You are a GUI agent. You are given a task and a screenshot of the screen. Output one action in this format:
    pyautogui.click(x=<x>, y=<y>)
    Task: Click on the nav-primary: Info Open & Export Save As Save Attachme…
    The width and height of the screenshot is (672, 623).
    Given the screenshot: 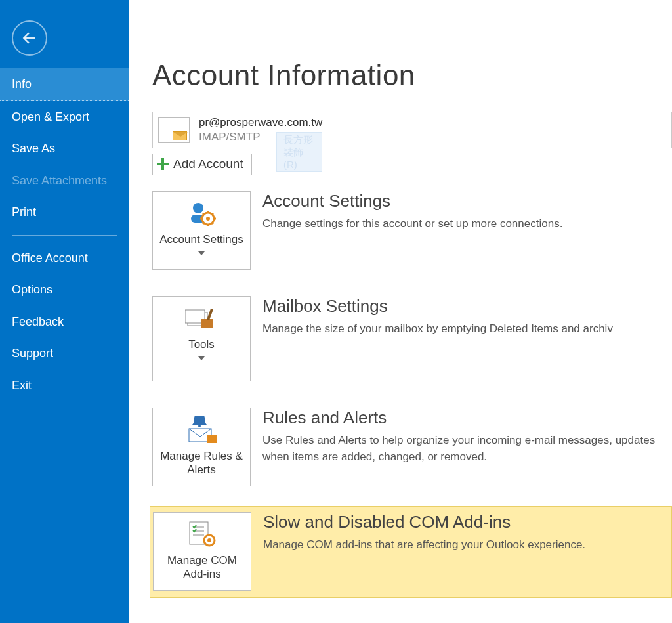 What is the action you would take?
    pyautogui.click(x=64, y=148)
    